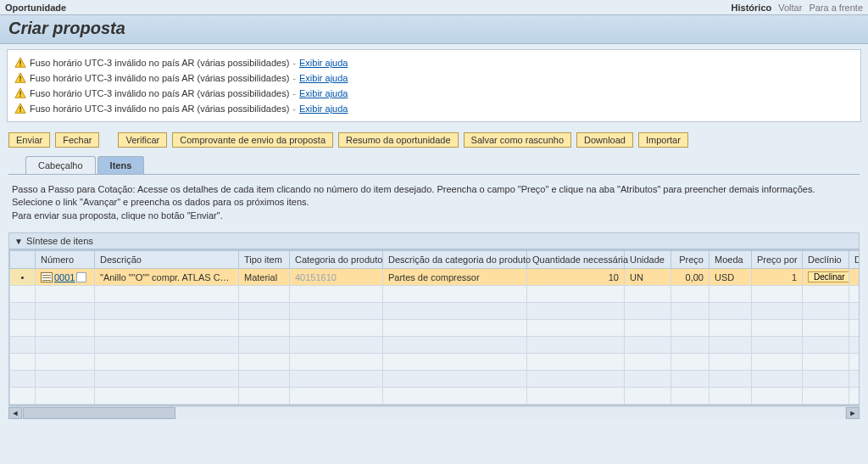 This screenshot has width=868, height=464. I want to click on cell-tipo: Material, so click(264, 277).